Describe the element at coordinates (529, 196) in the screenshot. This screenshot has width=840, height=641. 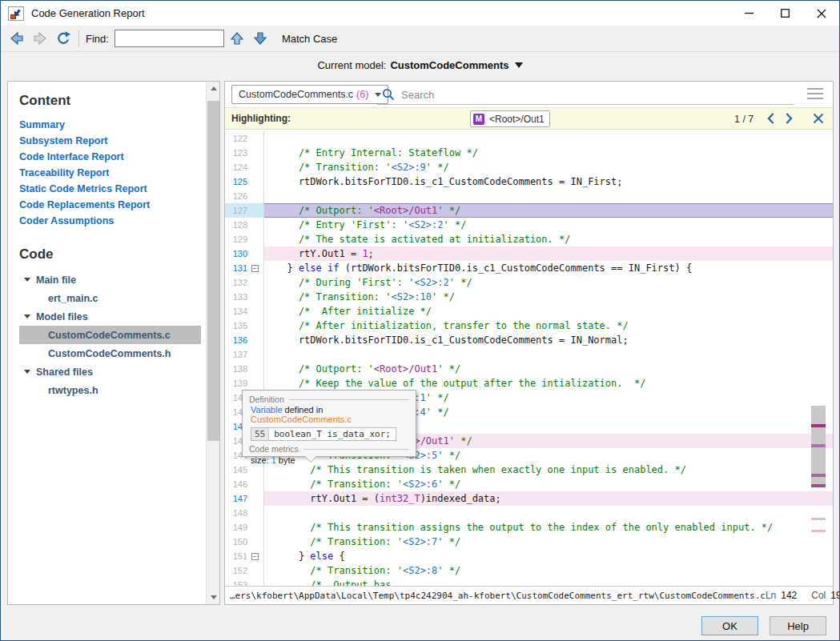
I see `code-line-126: 126` at that location.